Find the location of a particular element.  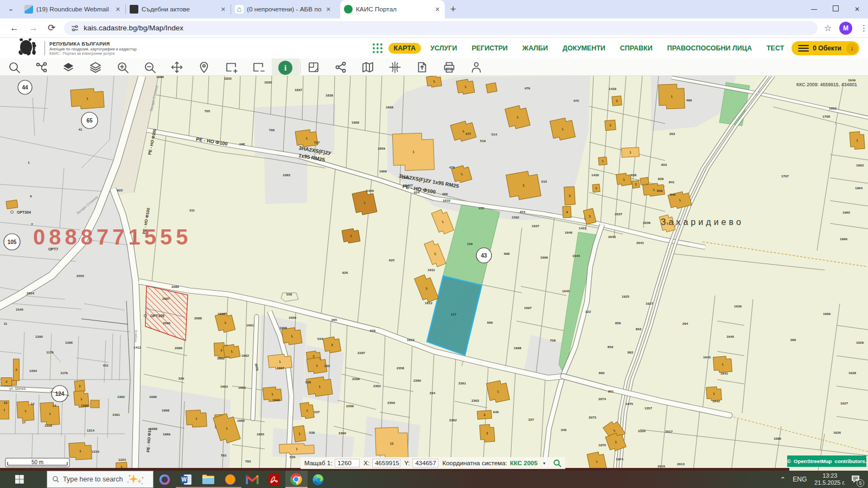

svg-text: 1629 is located at coordinates (860, 343).